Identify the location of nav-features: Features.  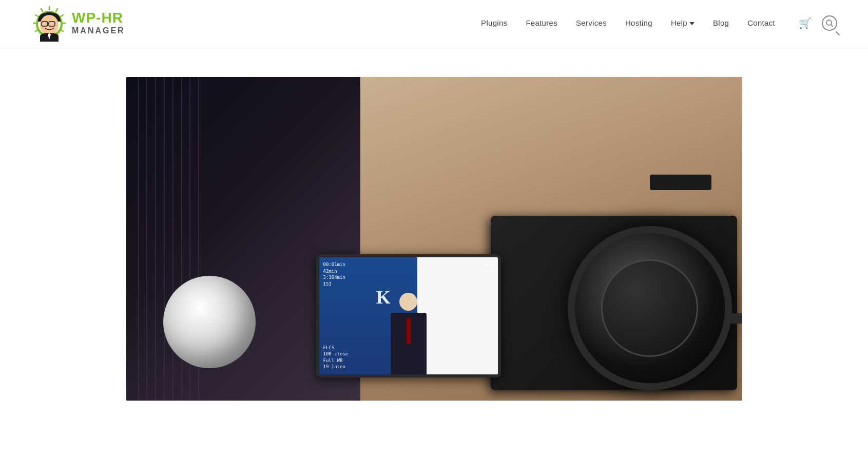
(542, 23).